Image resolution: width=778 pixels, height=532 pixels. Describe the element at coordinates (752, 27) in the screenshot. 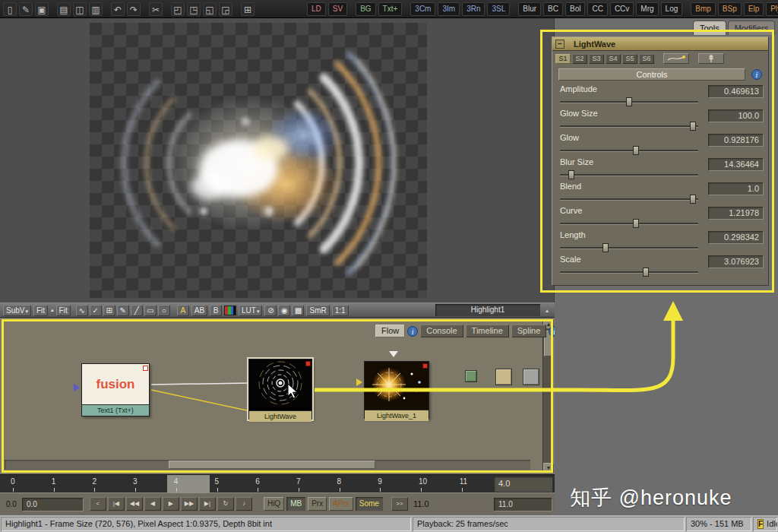

I see `tab-modifiers: Modifiers` at that location.